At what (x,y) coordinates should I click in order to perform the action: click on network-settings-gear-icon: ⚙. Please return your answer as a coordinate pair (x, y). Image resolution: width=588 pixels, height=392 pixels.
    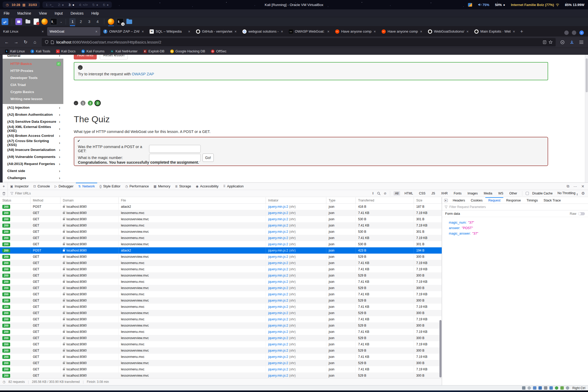
    Looking at the image, I should click on (583, 193).